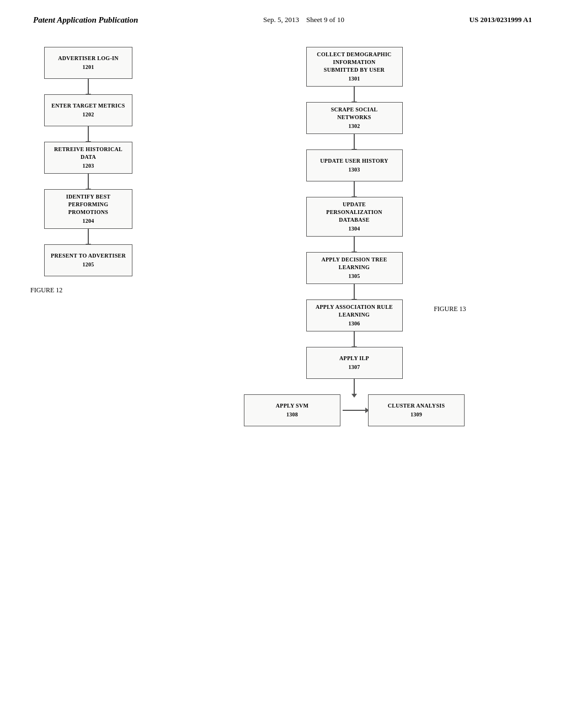  Describe the element at coordinates (416, 410) in the screenshot. I see `box-1309: CLUSTER ANALYSIS 1309` at that location.